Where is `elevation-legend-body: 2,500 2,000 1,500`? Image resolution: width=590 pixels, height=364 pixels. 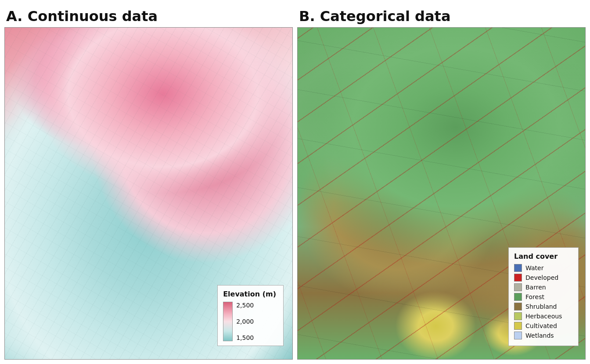
elevation-legend-body: 2,500 2,000 1,500 is located at coordinates (249, 321).